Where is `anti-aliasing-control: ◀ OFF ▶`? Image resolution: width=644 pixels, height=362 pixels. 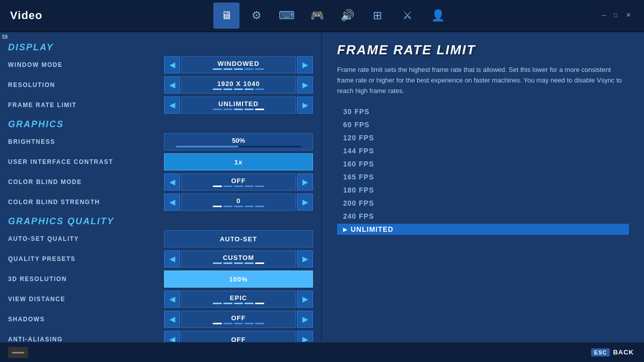
anti-aliasing-control: ◀ OFF ▶ is located at coordinates (238, 336).